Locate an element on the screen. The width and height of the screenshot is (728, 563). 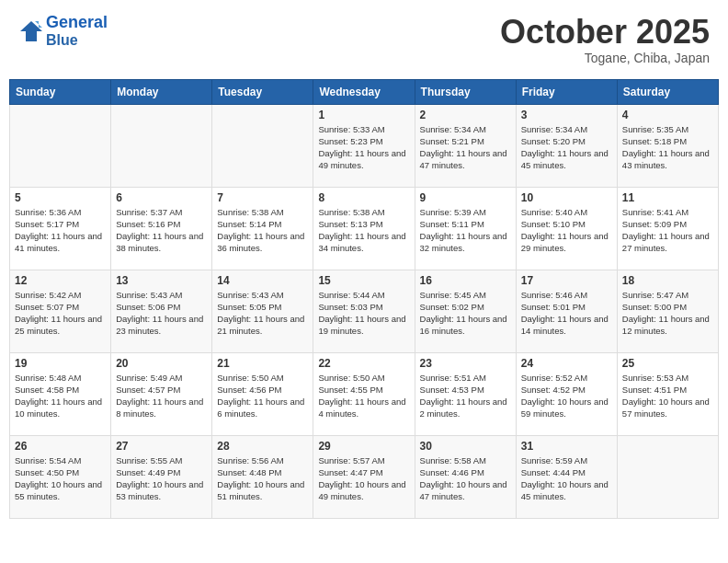
month-title: October 2025 is located at coordinates (605, 32).